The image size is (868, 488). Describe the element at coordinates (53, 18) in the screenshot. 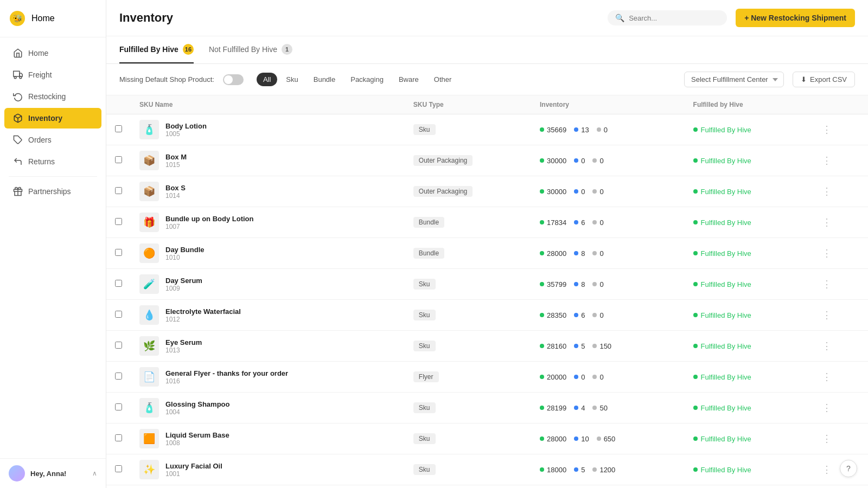

I see `sidebar-logo: 🐝 Home` at that location.